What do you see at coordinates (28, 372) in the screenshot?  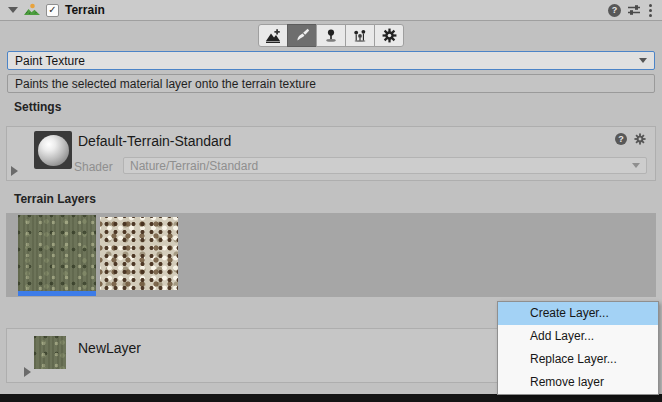 I see `new-layer-foldout-icon` at bounding box center [28, 372].